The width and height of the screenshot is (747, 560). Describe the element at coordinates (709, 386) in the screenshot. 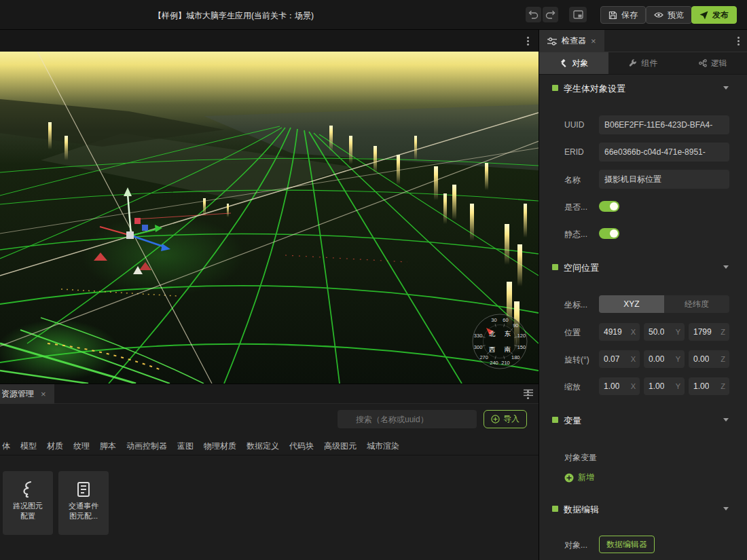

I see `scale-z-input: 1.00 Z` at that location.